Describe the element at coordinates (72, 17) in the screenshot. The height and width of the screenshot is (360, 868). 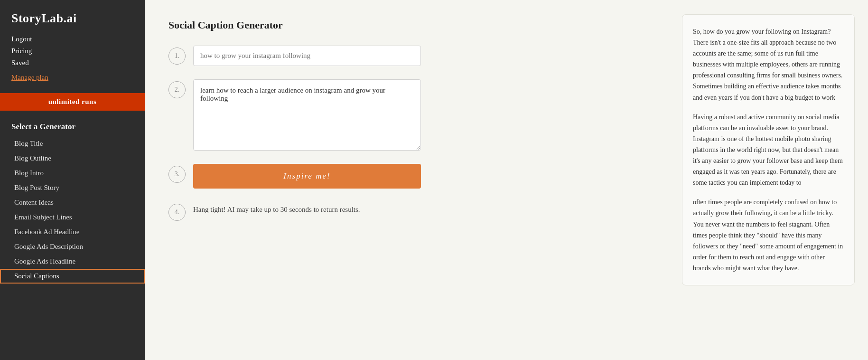
I see `app-logo: StoryLab.ai` at that location.